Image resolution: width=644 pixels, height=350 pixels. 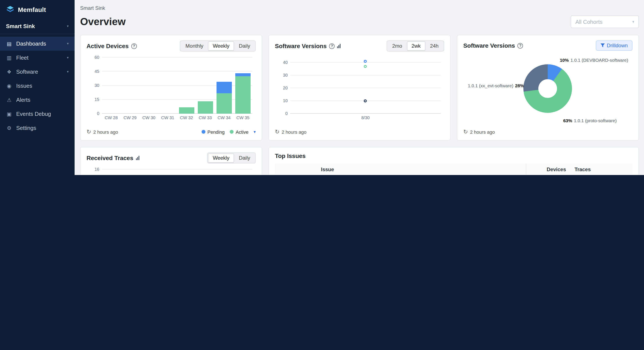 What do you see at coordinates (37, 87) in the screenshot?
I see `sidebar: Memfault Smart Sink ▾ ▤Dashboards▾▥Fleet…` at bounding box center [37, 87].